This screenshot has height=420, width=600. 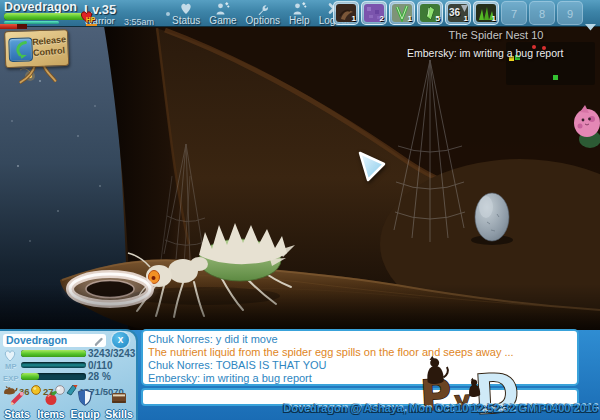 I want to click on edit-pencil-icon, so click(x=99, y=341).